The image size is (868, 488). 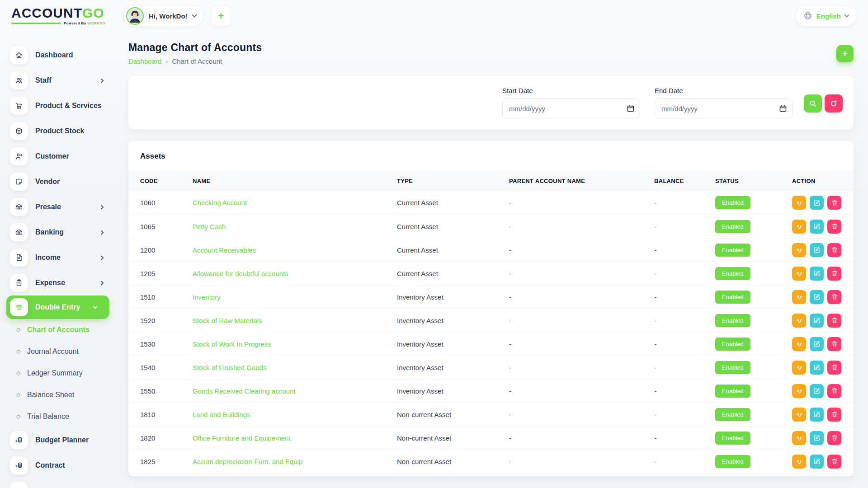 What do you see at coordinates (64, 106) in the screenshot?
I see `sidebar-item-product-services: Product & Services` at bounding box center [64, 106].